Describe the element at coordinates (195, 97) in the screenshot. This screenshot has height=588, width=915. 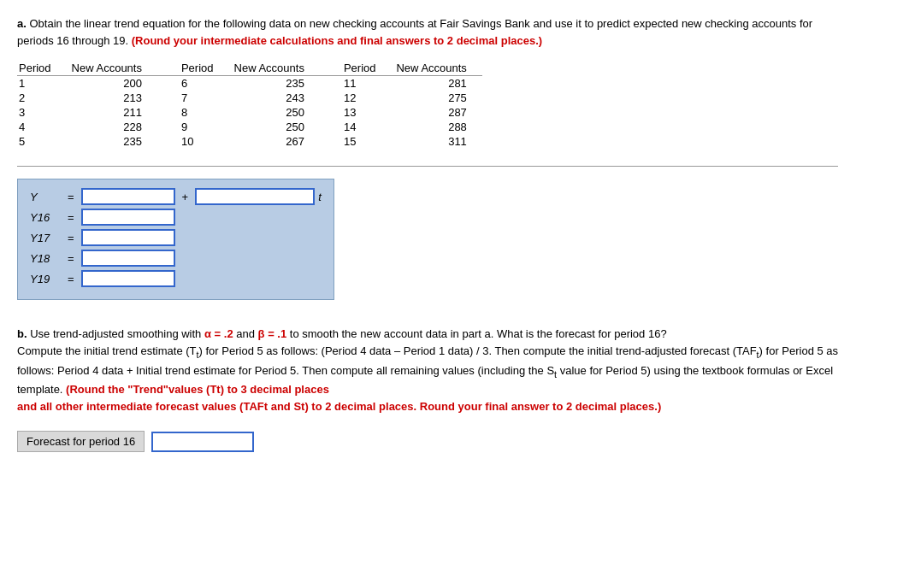
I see `period-col2: 7` at that location.